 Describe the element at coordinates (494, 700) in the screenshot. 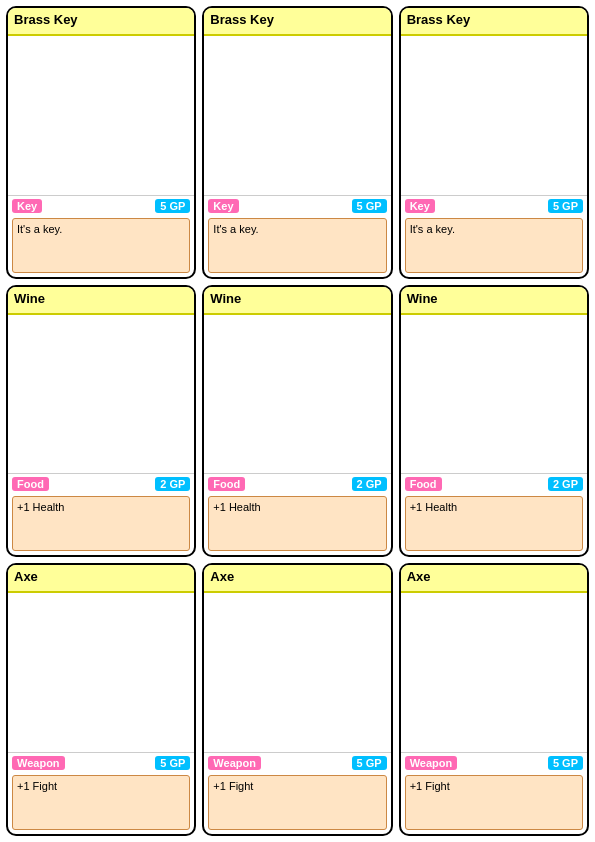

I see `card-axe-3: Axe Weapon 5 GP +1 Fight` at that location.